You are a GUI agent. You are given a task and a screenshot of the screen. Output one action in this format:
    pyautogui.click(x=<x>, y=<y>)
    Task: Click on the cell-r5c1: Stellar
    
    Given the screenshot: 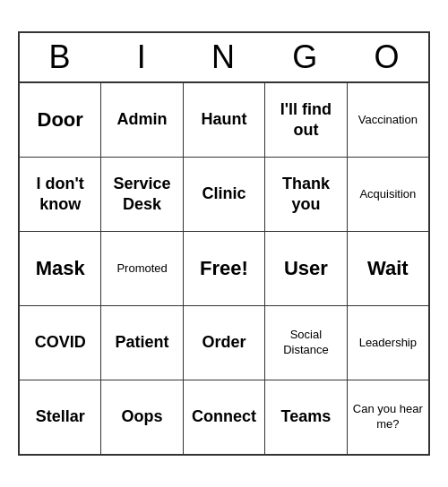 What is the action you would take?
    pyautogui.click(x=61, y=417)
    